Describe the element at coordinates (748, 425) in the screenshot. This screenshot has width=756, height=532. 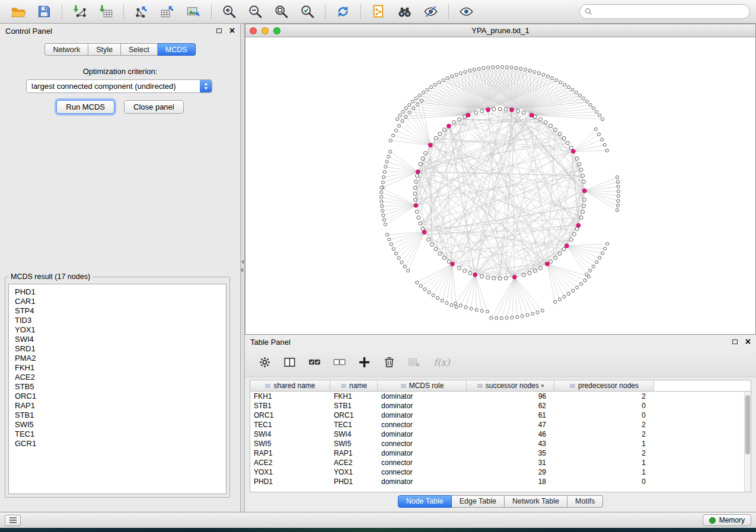
I see `table-scrollbar-thumb` at that location.